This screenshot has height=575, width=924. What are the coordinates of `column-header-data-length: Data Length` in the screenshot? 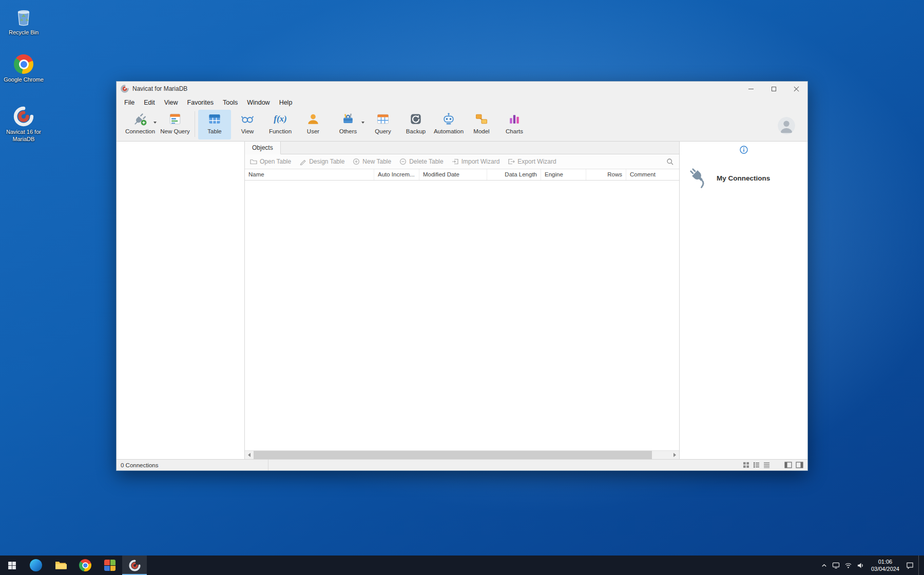 It's located at (514, 174).